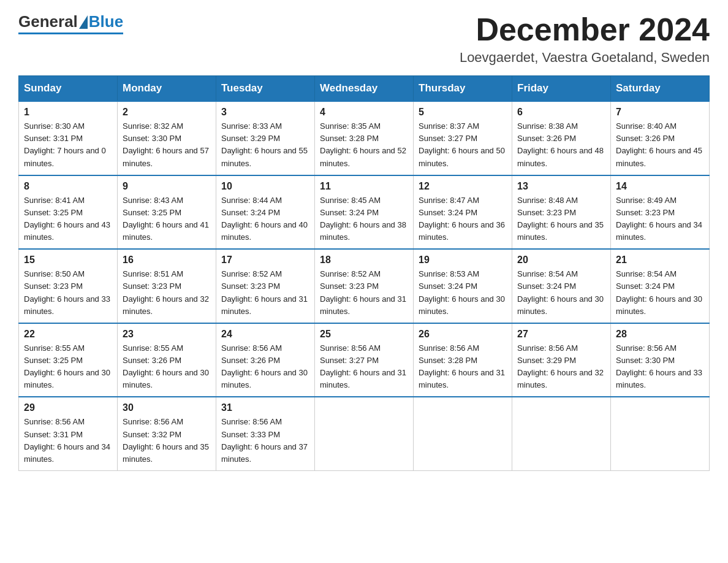 The image size is (728, 563). Describe the element at coordinates (68, 367) in the screenshot. I see `day-info: Sunrise: 8:55 AMSunset: 3:25 PMDaylight:…` at that location.